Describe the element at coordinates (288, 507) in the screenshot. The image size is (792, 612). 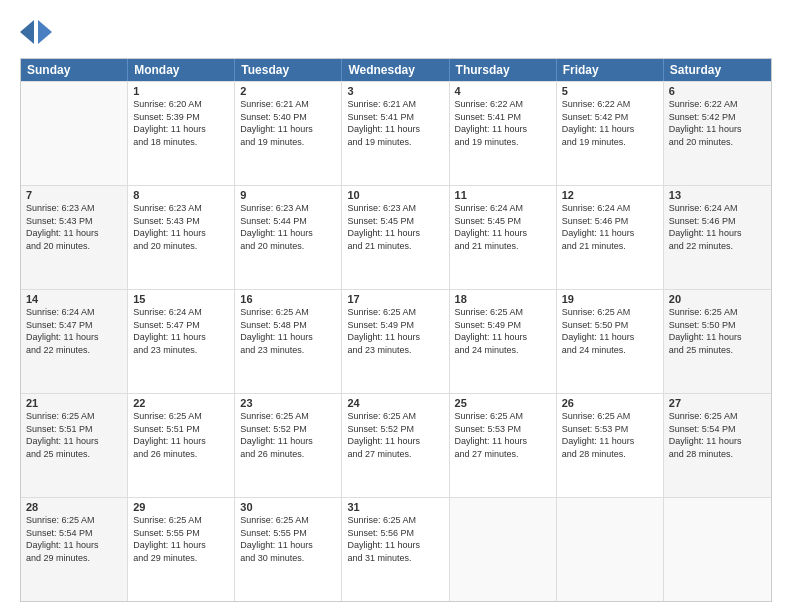
I see `day-number: 30` at that location.